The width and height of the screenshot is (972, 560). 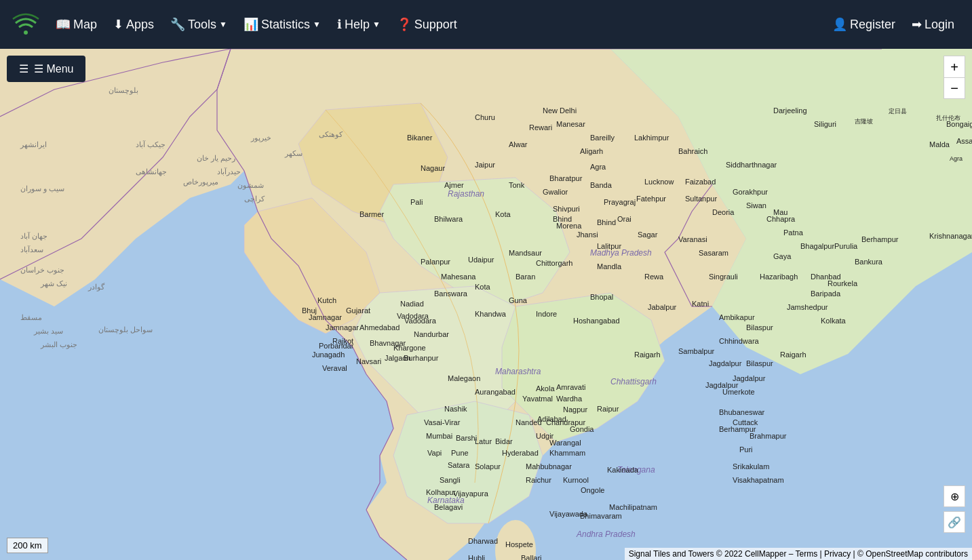 What do you see at coordinates (593, 490) in the screenshot?
I see `svg-text: Ongole` at bounding box center [593, 490].